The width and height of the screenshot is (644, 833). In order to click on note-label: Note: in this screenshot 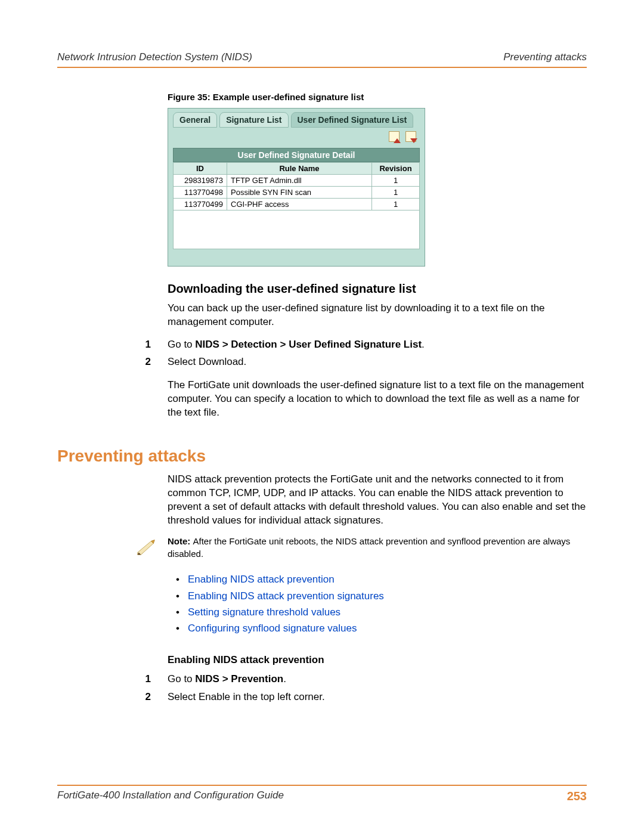, I will do `click(180, 541)`.